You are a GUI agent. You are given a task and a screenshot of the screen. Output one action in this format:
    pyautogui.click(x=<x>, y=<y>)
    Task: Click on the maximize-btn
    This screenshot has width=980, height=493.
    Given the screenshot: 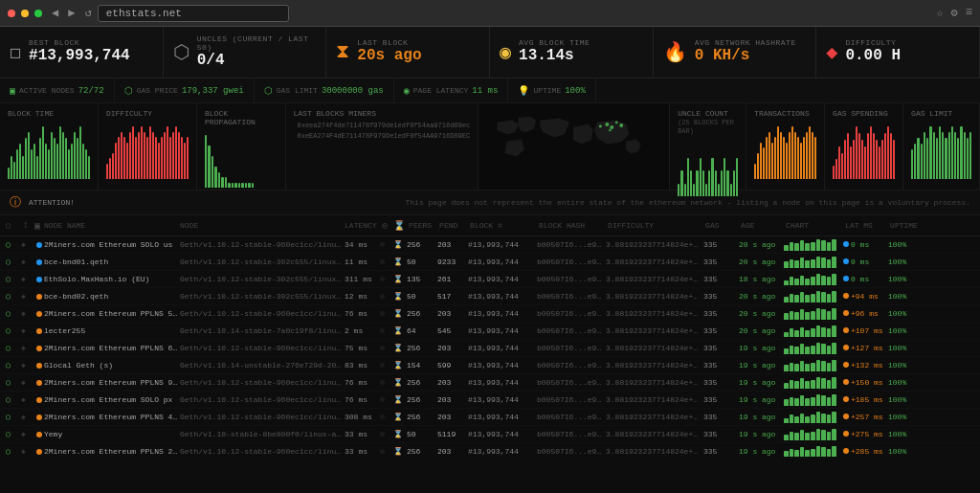 What is the action you would take?
    pyautogui.click(x=38, y=13)
    